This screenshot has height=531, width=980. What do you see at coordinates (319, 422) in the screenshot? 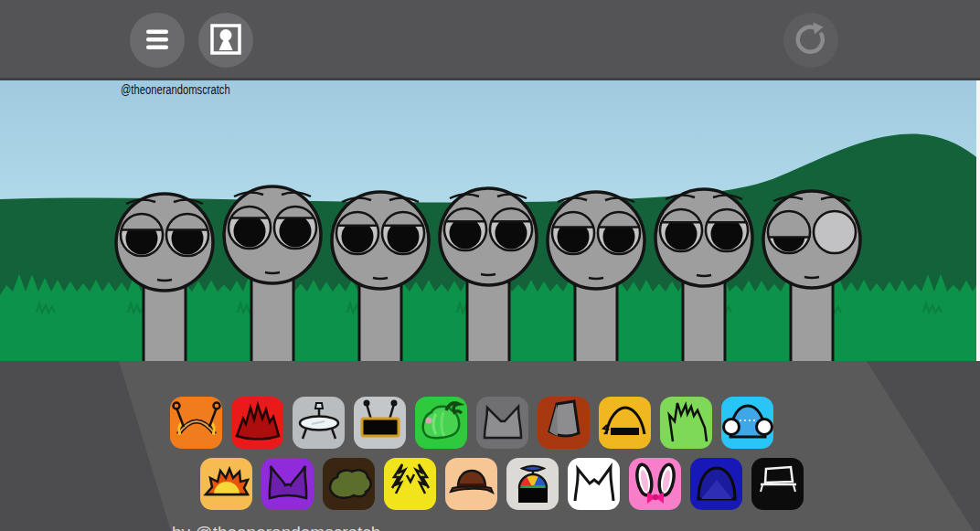
I see `saucer-hat-icon` at bounding box center [319, 422].